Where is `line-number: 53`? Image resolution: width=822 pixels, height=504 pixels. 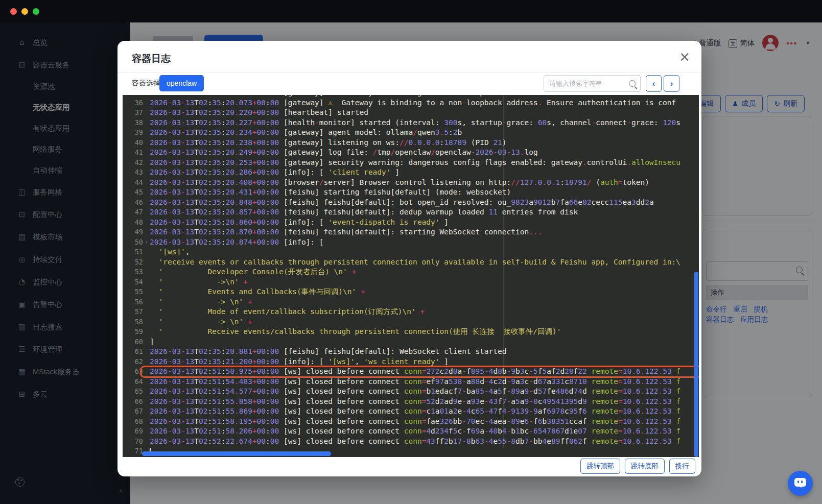
line-number: 53 is located at coordinates (133, 272).